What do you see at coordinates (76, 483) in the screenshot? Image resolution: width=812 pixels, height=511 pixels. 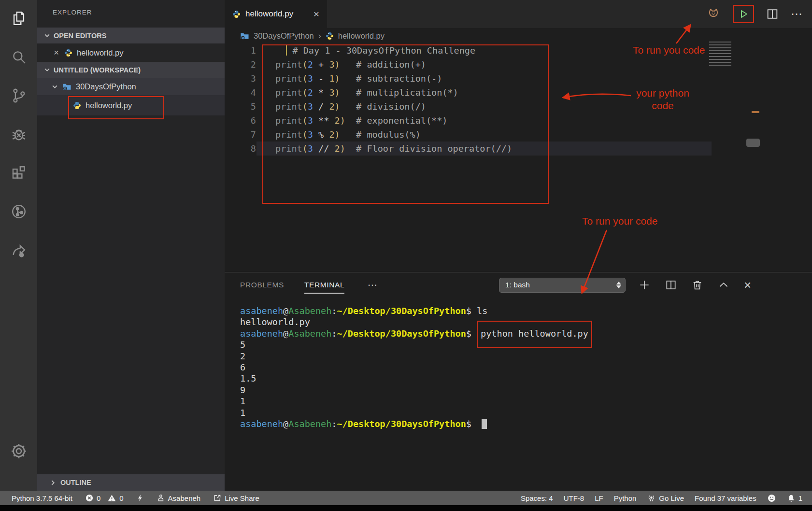 I see `outline-label: OUTLINE` at bounding box center [76, 483].